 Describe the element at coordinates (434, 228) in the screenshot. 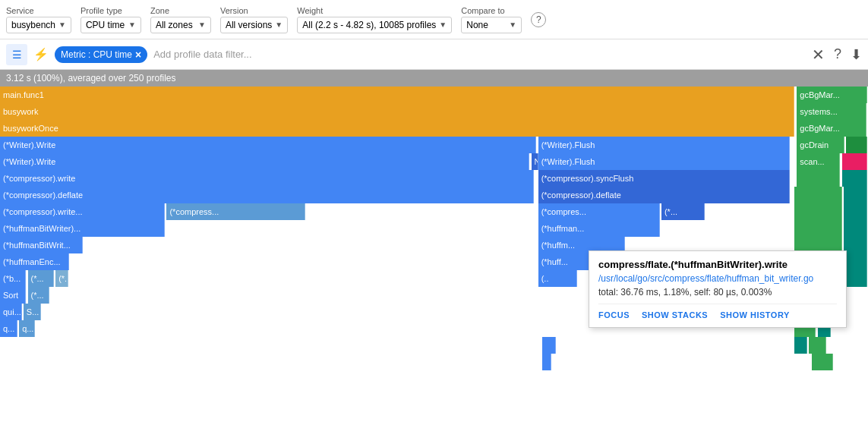

I see `flame-row: (*huffmanBitWriter)...(*huffman...` at that location.